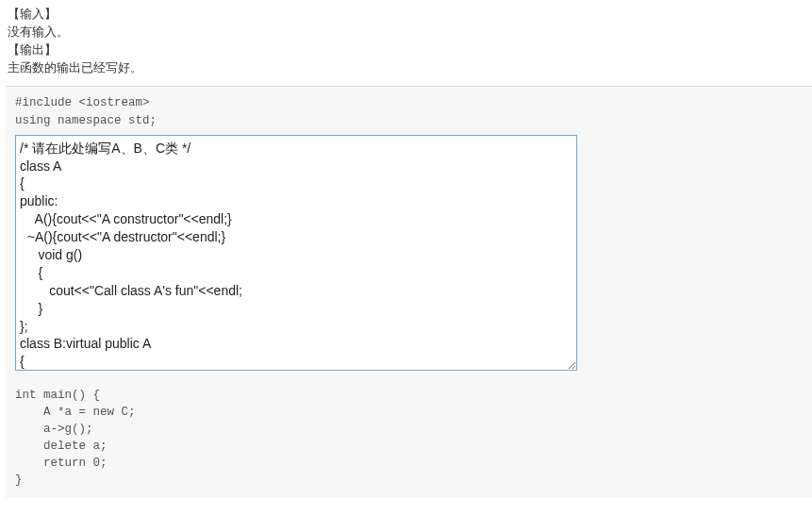 The height and width of the screenshot is (515, 812). I want to click on input-header: 【输入】, so click(406, 15).